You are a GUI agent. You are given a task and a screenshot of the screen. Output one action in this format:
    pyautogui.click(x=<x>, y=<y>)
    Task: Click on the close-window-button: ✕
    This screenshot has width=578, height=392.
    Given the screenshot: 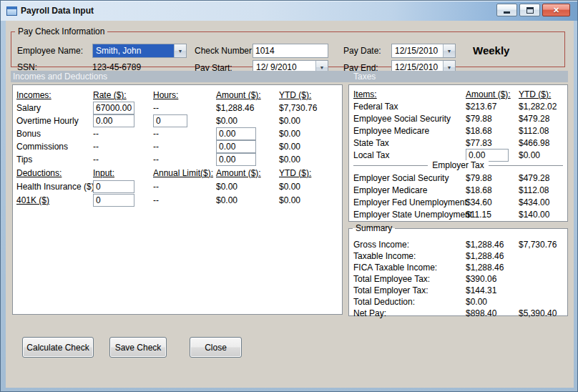 What is the action you would take?
    pyautogui.click(x=557, y=10)
    